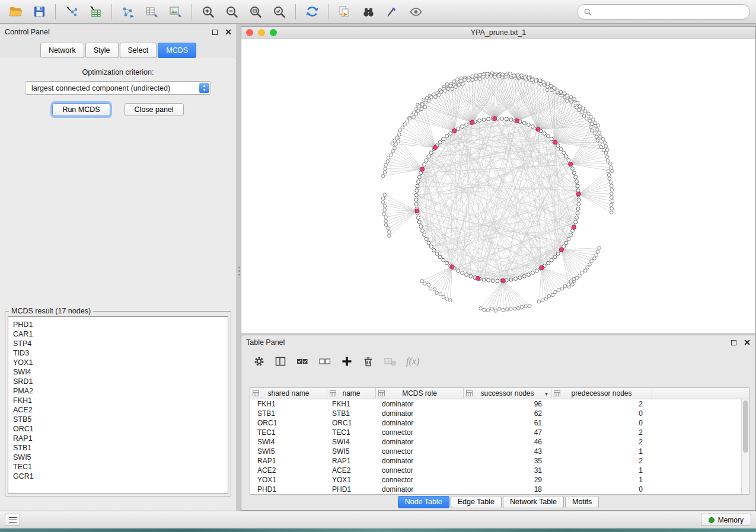 This screenshot has width=756, height=532. Describe the element at coordinates (325, 361) in the screenshot. I see `unselect-all-button` at that location.